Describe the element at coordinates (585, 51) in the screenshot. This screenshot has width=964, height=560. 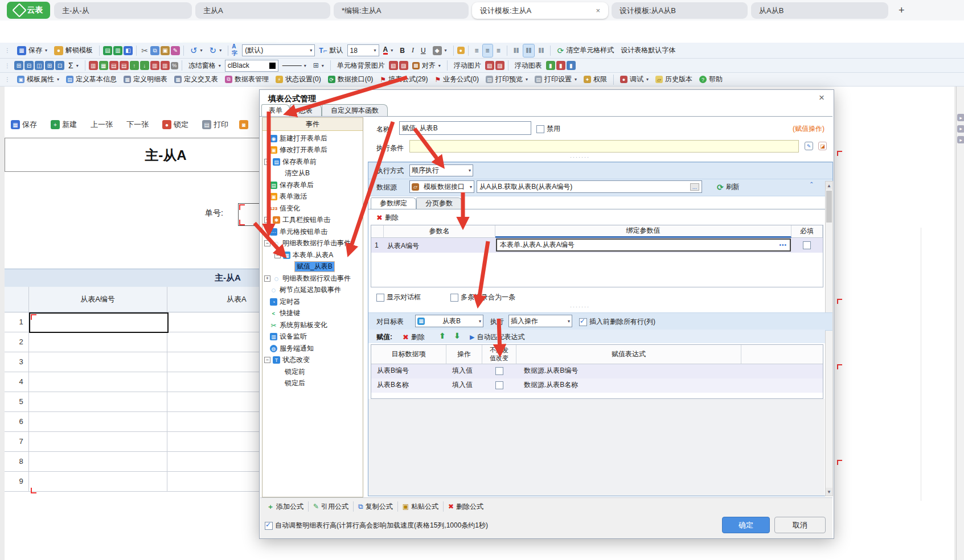
I see `clear-cell-style-button: ⟳清空单元格样式` at that location.